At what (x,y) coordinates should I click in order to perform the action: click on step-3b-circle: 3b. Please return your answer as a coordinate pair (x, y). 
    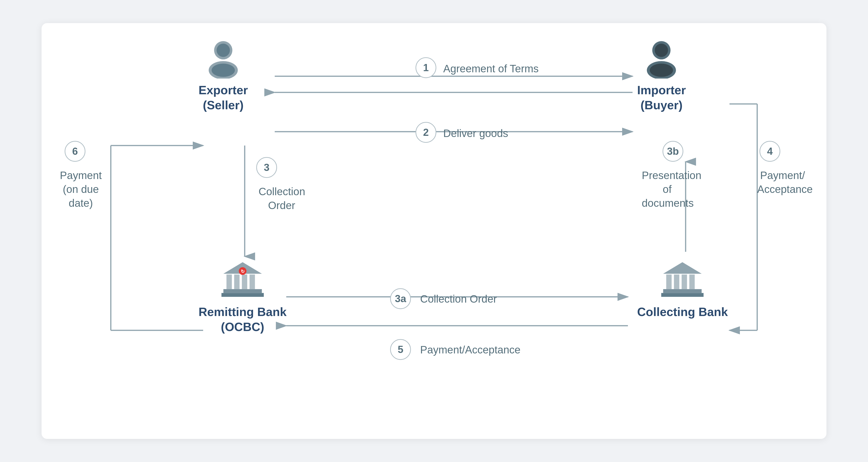
    Looking at the image, I should click on (673, 151).